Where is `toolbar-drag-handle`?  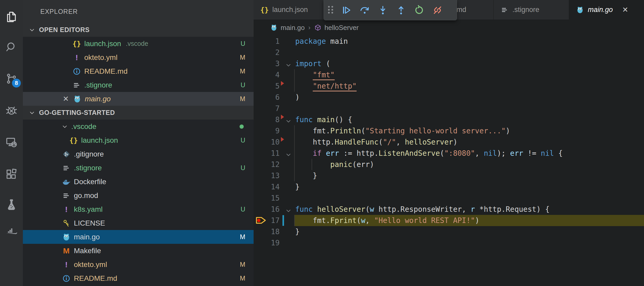 toolbar-drag-handle is located at coordinates (331, 10).